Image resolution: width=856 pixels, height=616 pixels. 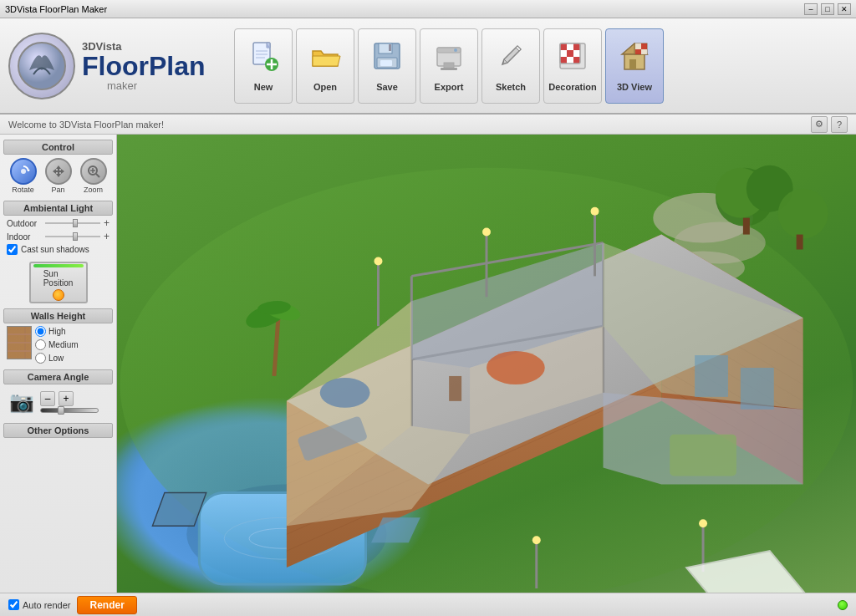 What do you see at coordinates (59, 237) in the screenshot?
I see `indoor-slider-row: Indoor +` at bounding box center [59, 237].